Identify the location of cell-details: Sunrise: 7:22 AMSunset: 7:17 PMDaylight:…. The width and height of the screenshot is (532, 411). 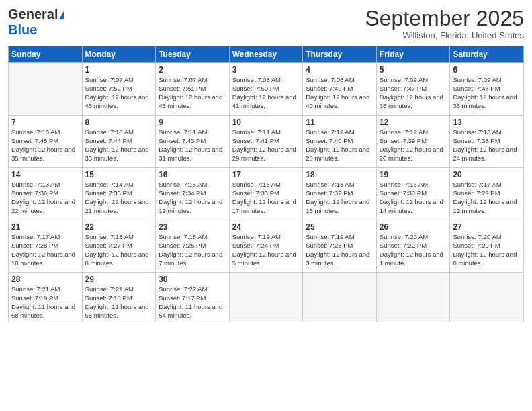
(192, 302).